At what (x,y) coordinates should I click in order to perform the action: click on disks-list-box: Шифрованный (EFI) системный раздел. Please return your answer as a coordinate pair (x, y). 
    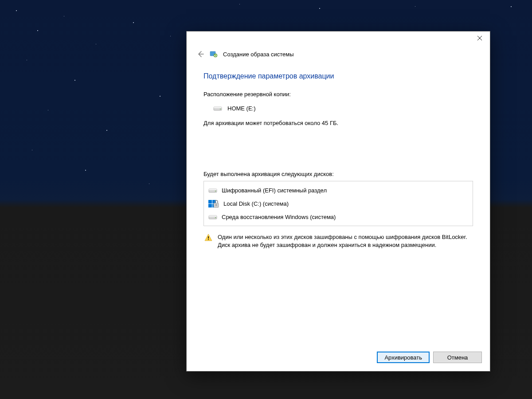
    Looking at the image, I should click on (338, 203).